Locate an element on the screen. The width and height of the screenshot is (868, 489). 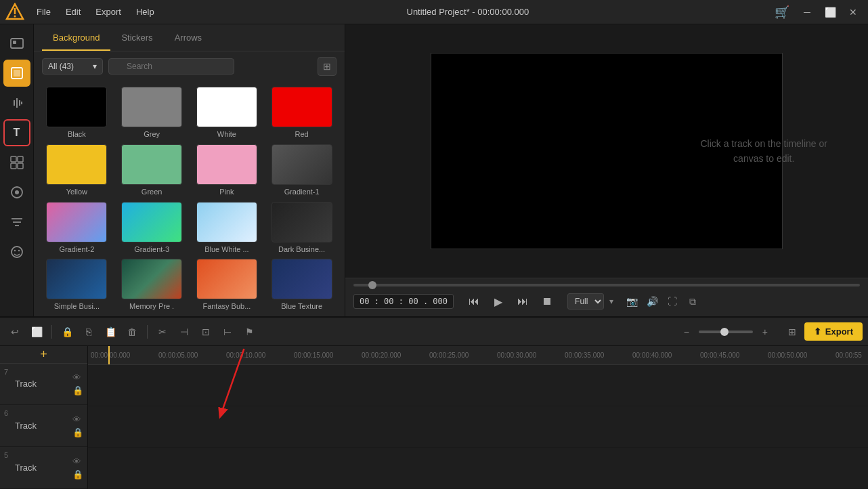
menu-bar: File Edit Export Help is located at coordinates (95, 12).